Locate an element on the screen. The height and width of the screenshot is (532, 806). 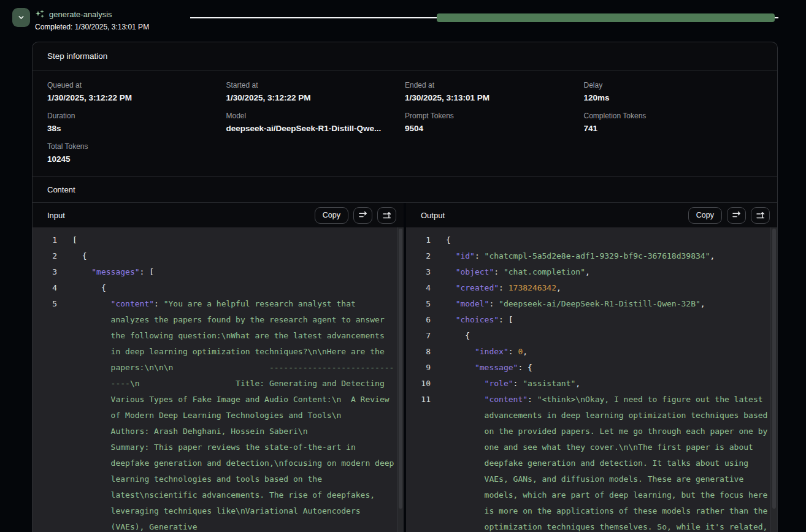
code-line: 8"index": 0, is located at coordinates (588, 352).